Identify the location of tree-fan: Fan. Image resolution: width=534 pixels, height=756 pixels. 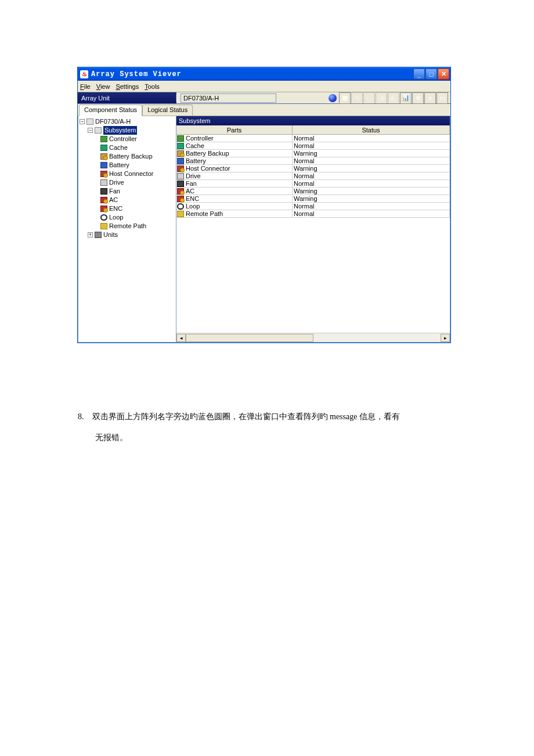
(127, 192).